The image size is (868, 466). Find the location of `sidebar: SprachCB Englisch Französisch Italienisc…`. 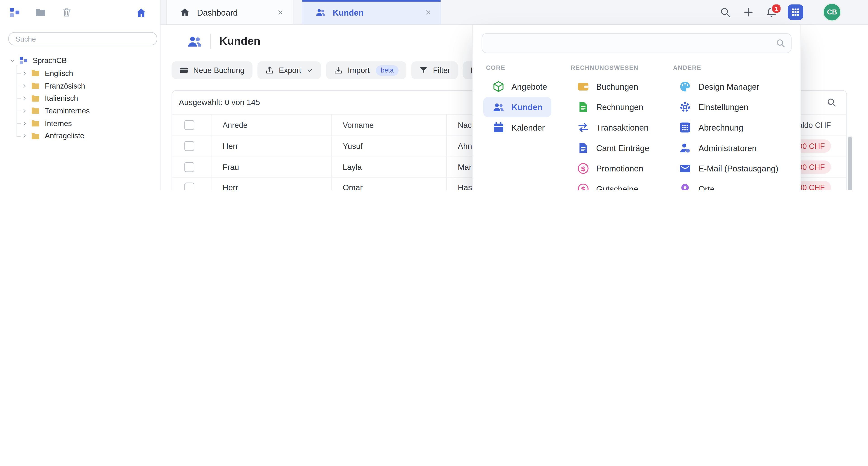

sidebar: SprachCB Englisch Französisch Italienisc… is located at coordinates (80, 95).